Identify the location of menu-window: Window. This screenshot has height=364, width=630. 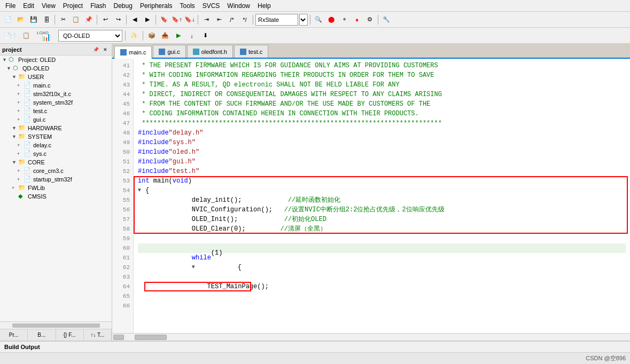
(238, 6).